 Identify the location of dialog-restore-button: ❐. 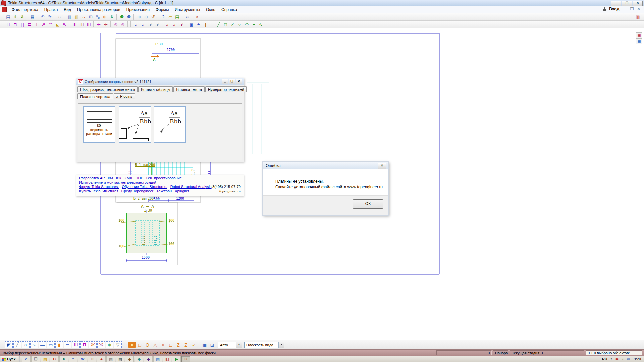
(232, 82).